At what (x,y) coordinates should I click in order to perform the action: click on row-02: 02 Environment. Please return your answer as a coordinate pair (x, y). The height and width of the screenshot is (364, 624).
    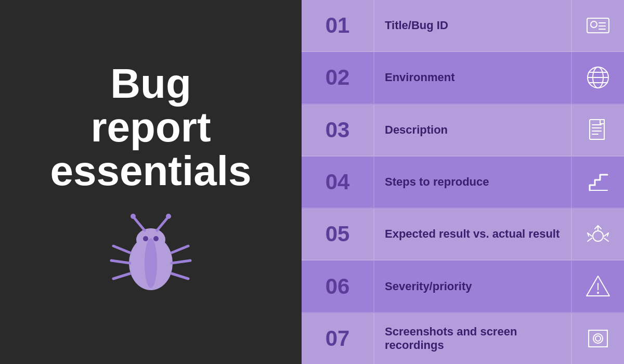
    Looking at the image, I should click on (463, 78).